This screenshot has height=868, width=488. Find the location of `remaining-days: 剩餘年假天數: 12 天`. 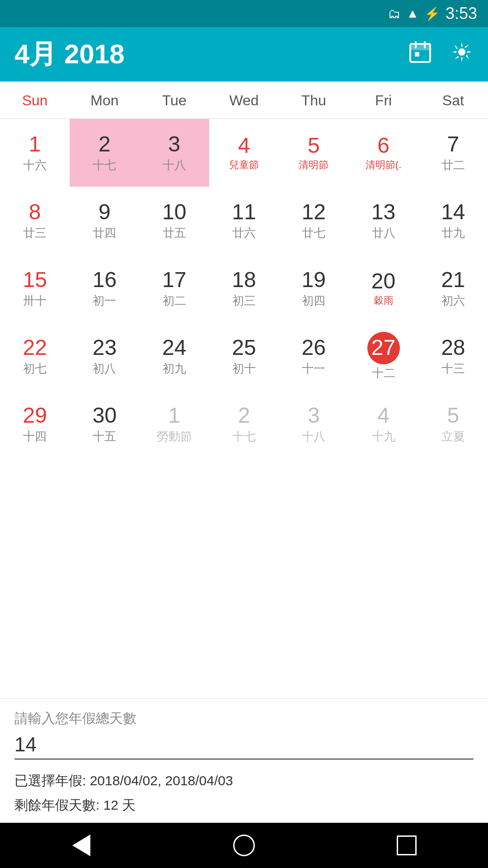

remaining-days: 剩餘年假天數: 12 天 is located at coordinates (244, 805).